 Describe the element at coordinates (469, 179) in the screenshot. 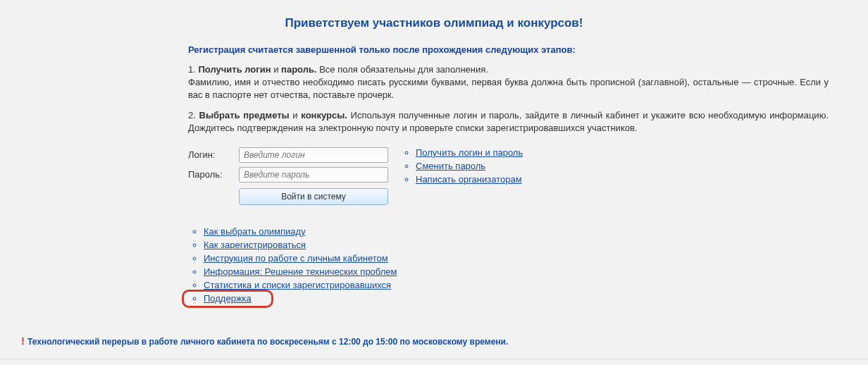

I see `link-contact-organizers: Написать организаторам` at that location.